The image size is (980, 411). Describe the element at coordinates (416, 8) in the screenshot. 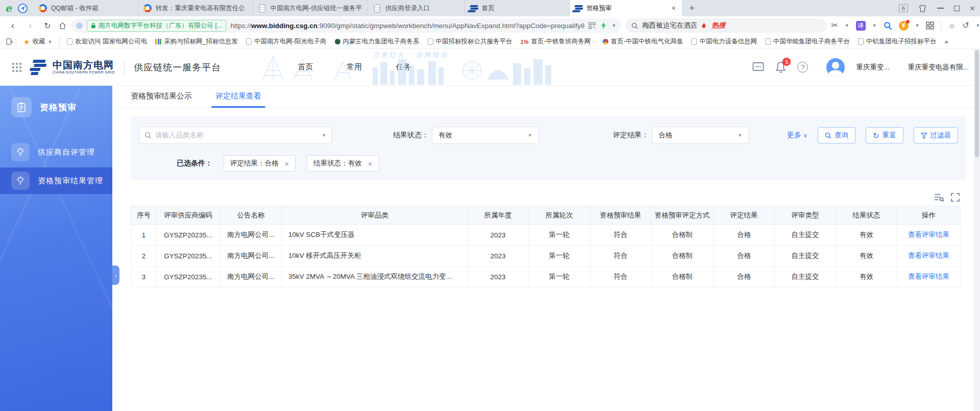

I see `browser-tab: 供应商登录入口` at that location.